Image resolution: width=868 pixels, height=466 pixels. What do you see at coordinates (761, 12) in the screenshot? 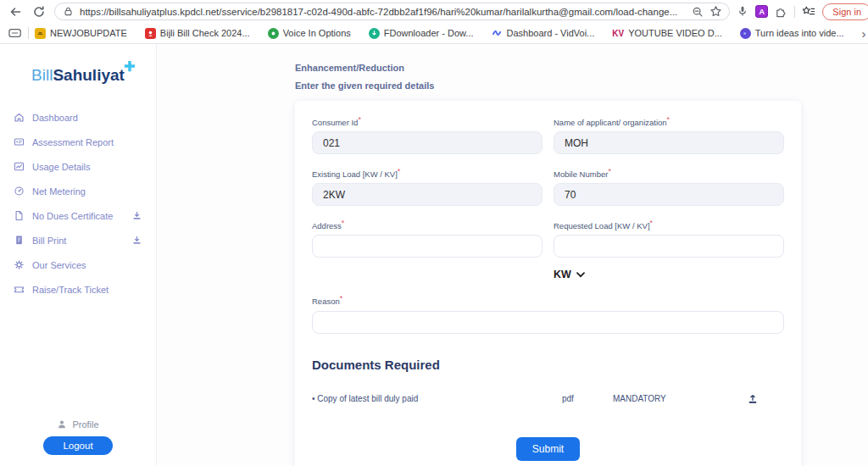
I see `extension-a-icon: A` at bounding box center [761, 12].